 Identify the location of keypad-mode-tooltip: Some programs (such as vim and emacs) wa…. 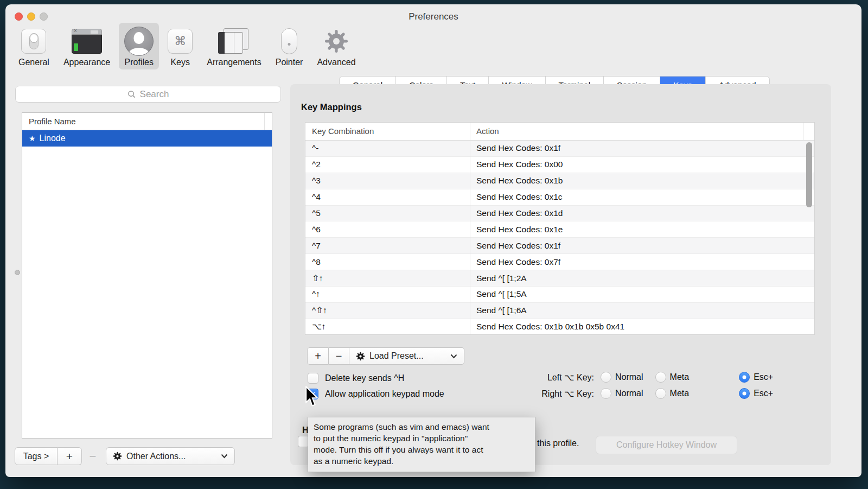
(422, 444).